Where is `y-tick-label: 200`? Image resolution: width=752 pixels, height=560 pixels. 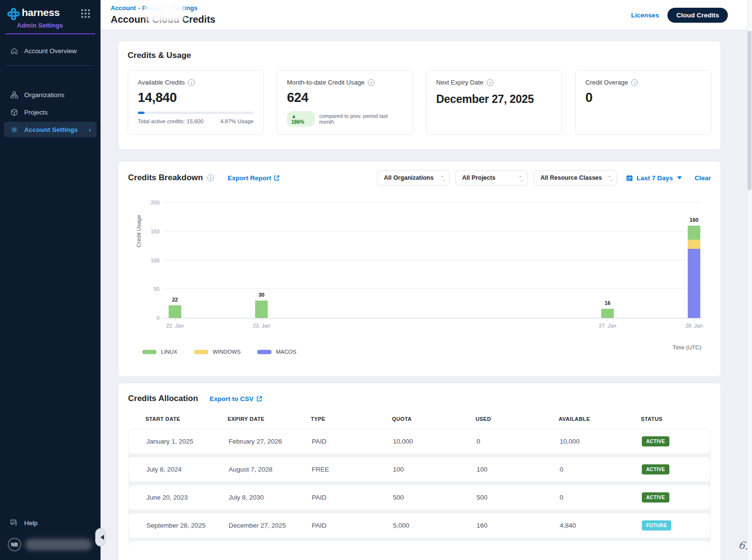
y-tick-label: 200 is located at coordinates (150, 202).